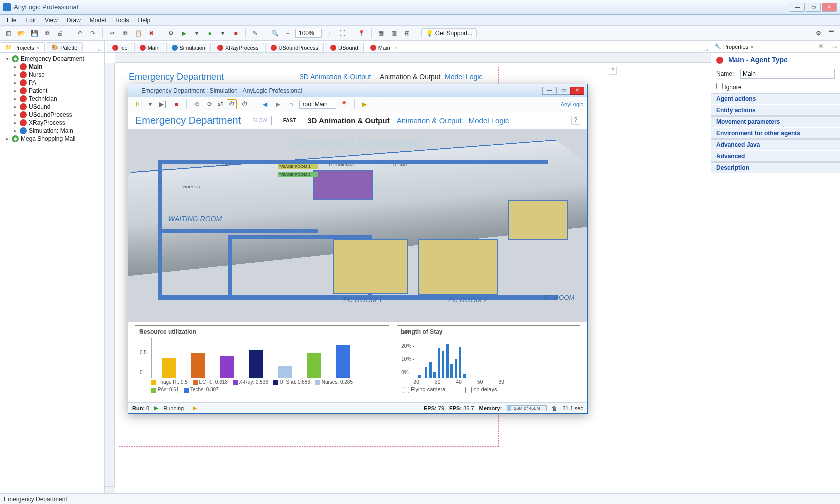  Describe the element at coordinates (52, 20) in the screenshot. I see `menu-view: View` at that location.